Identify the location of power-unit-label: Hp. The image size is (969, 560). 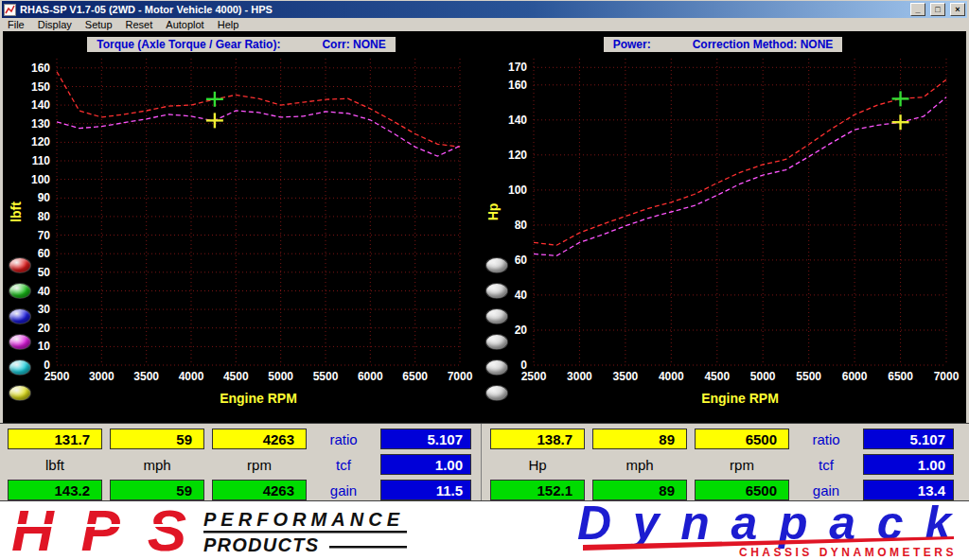
(537, 464).